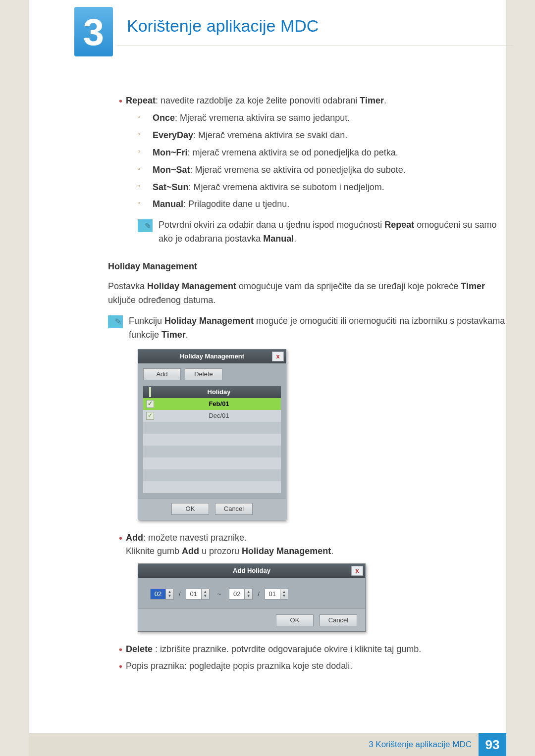 This screenshot has height=756, width=535. Describe the element at coordinates (315, 31) in the screenshot. I see `chapter-title-row: Korištenje aplikacije MDC` at that location.